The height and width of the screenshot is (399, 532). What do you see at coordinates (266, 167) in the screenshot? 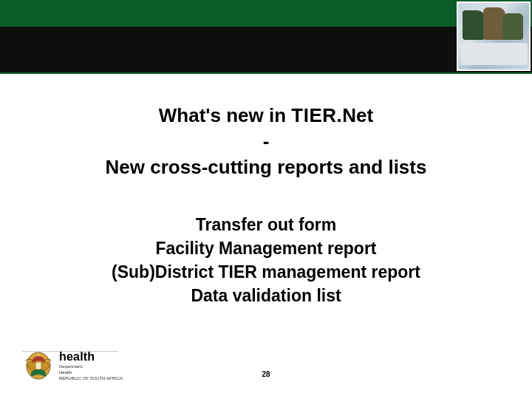
I see `title-line-2: New cross-cutting reports and lists` at bounding box center [266, 167].